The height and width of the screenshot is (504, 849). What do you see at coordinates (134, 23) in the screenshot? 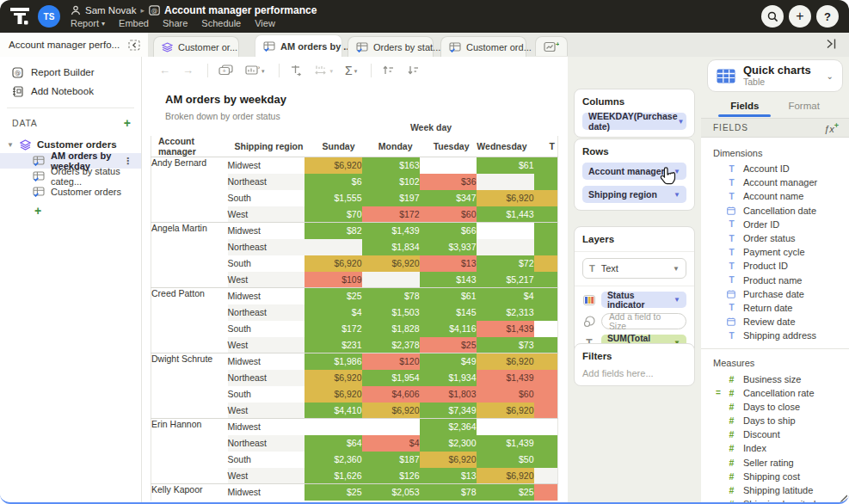
I see `menu-embed: Embed` at bounding box center [134, 23].